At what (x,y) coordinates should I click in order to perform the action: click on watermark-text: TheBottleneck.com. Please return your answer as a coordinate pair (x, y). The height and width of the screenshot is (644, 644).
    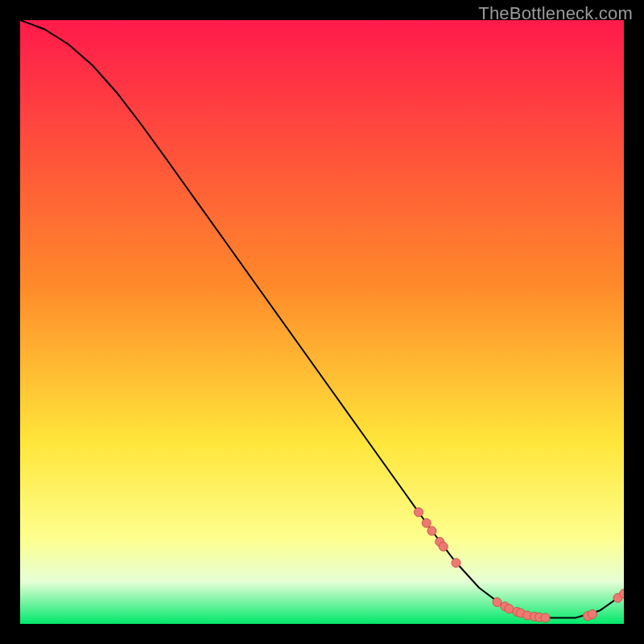
    Looking at the image, I should click on (555, 14).